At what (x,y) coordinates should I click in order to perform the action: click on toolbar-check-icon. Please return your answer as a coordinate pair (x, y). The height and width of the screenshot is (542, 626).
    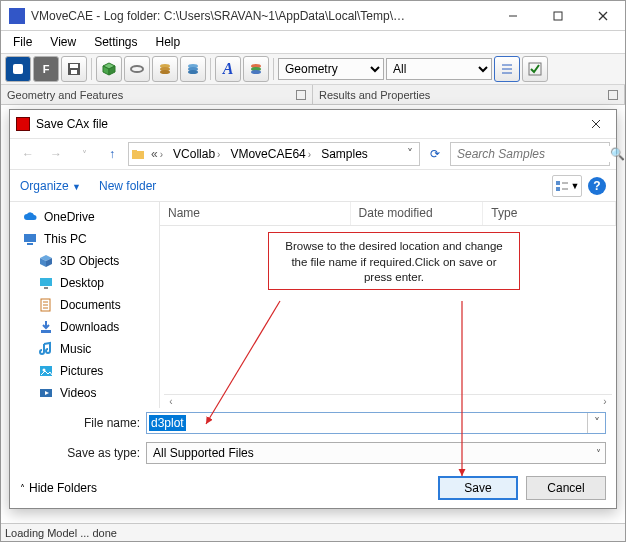
    Looking at the image, I should click on (535, 69).